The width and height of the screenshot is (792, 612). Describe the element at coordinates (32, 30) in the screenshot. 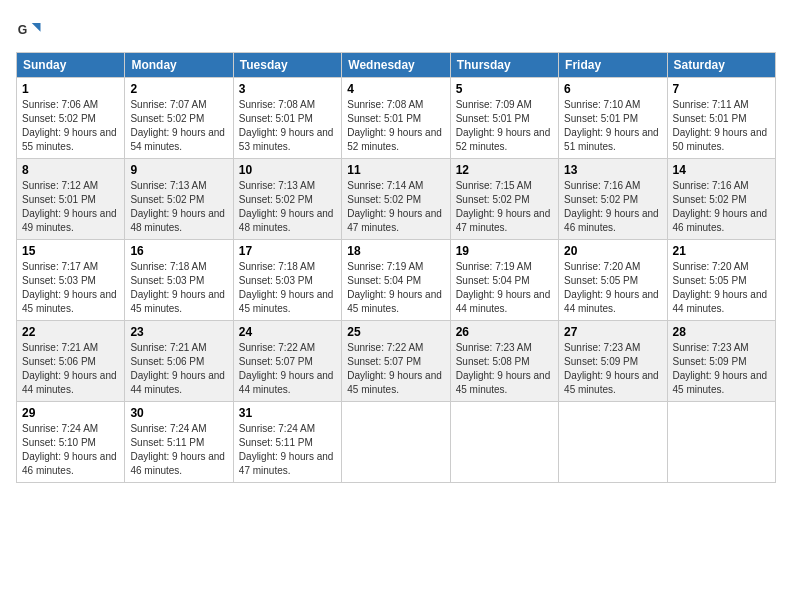

I see `logo: G` at that location.